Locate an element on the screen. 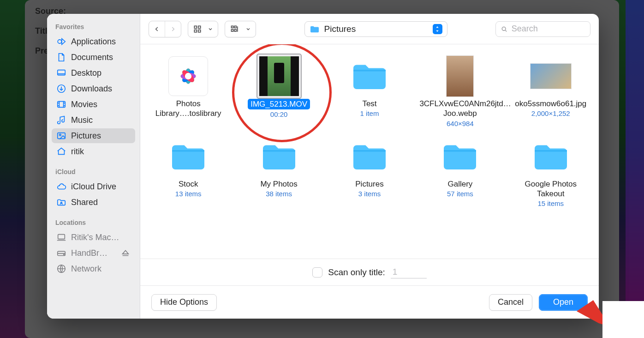 The image size is (644, 338). sidebar-item-home: ritik is located at coordinates (93, 151).